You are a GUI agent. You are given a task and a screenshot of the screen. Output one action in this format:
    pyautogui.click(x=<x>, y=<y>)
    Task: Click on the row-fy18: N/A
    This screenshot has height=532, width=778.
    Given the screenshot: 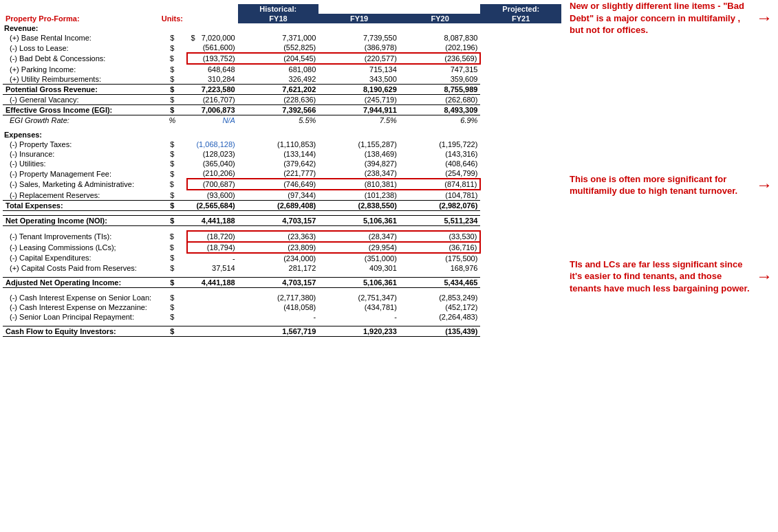 What is the action you would take?
    pyautogui.click(x=213, y=121)
    